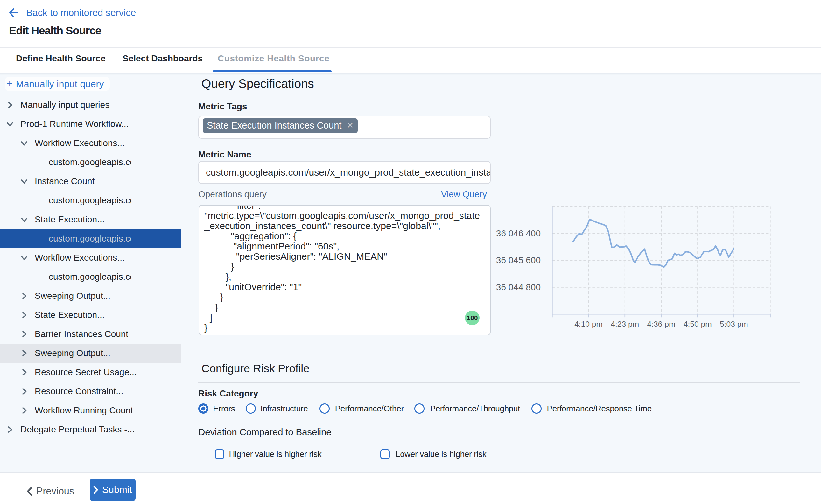 Image resolution: width=821 pixels, height=504 pixels. What do you see at coordinates (589, 324) in the screenshot?
I see `svg-text: 4:10 pm` at bounding box center [589, 324].